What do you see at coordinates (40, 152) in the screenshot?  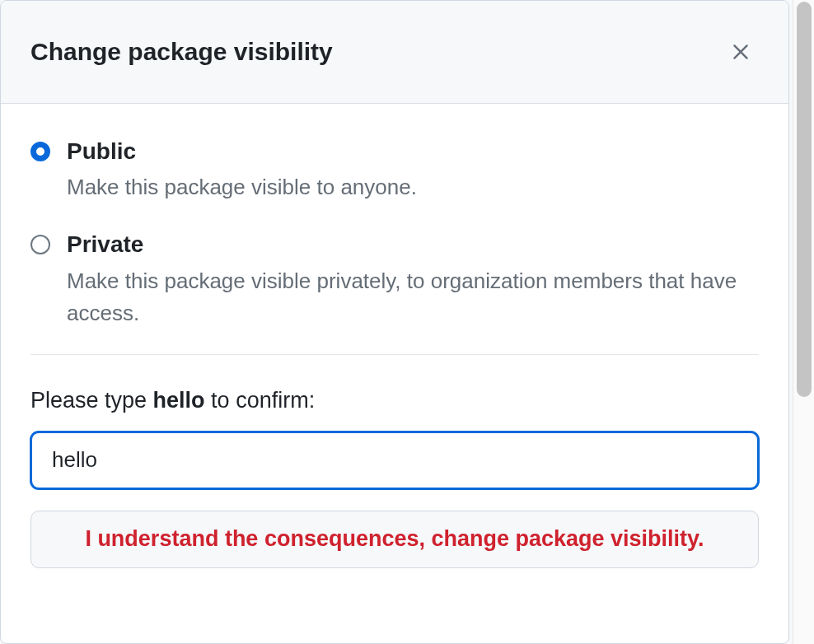 I see `public-radio-input` at bounding box center [40, 152].